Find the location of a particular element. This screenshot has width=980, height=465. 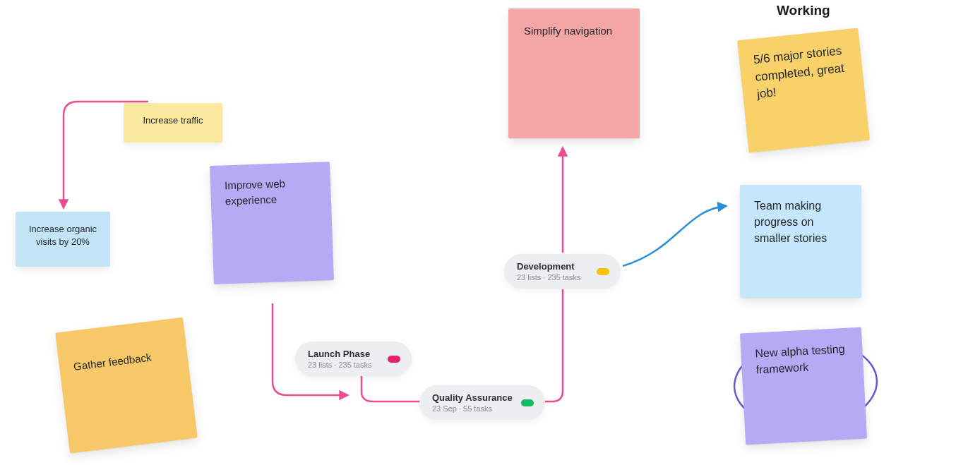

pill-development: Development 23 lists · 235 tasks is located at coordinates (562, 271).